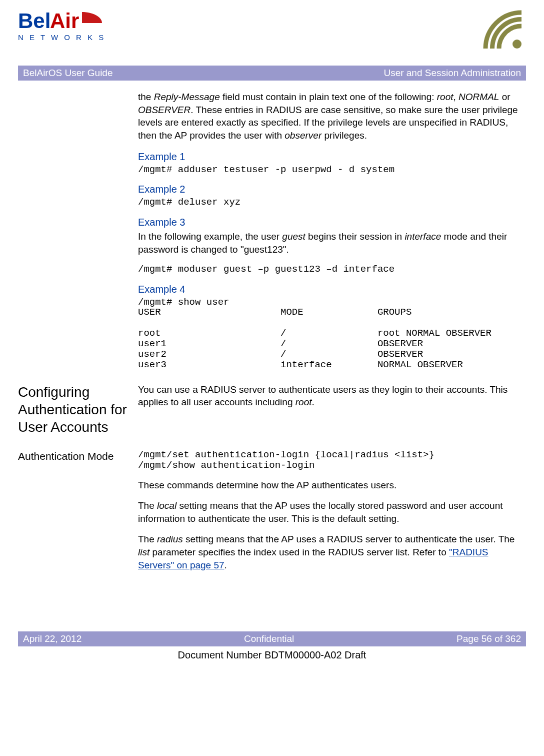 The width and height of the screenshot is (544, 756). Describe the element at coordinates (272, 655) in the screenshot. I see `document-number: Document Number BDTM00000-A02 Draft` at that location.